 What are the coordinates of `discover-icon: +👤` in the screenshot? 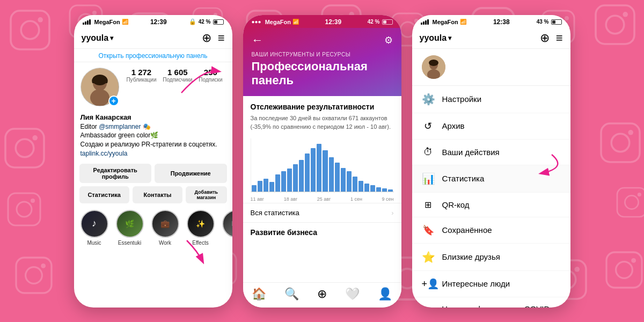 It's located at (428, 284).